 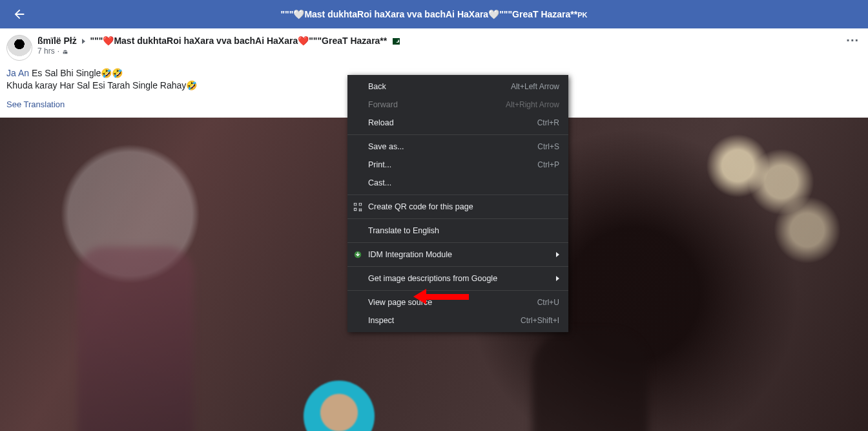 I want to click on flag-icon, so click(x=395, y=41).